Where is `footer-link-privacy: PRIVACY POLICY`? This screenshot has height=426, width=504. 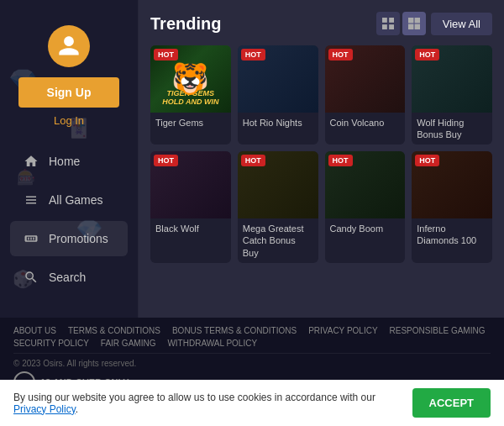
footer-link-privacy: PRIVACY POLICY is located at coordinates (343, 331).